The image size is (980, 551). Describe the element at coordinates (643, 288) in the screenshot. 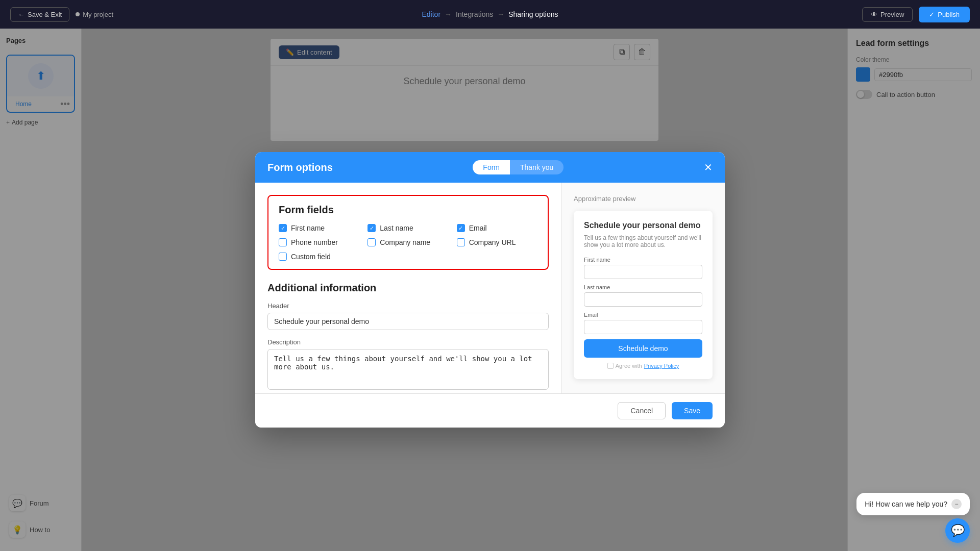

I see `modal-right: Approximate preview Schedule your person…` at that location.